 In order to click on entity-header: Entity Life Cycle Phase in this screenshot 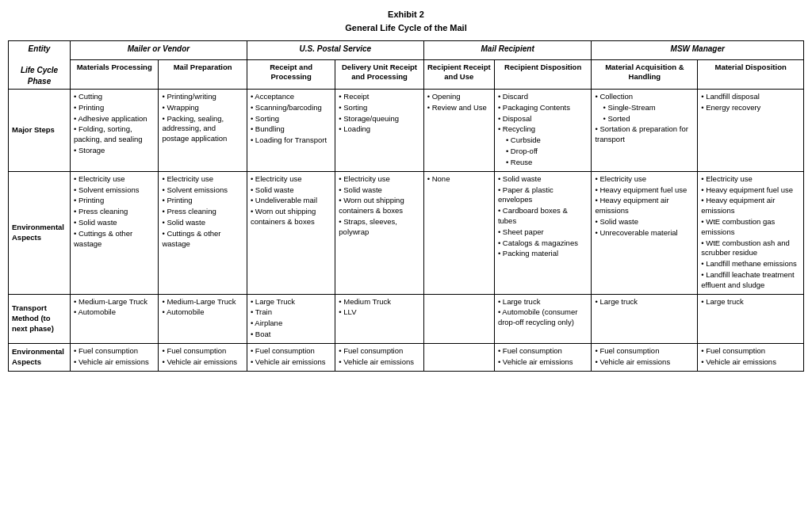, I will do `click(40, 65)`.